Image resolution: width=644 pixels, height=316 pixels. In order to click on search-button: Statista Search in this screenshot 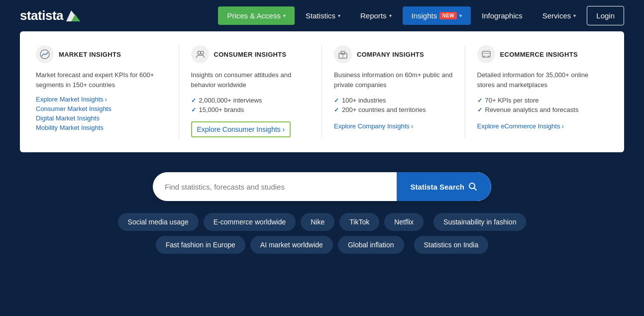, I will do `click(444, 187)`.